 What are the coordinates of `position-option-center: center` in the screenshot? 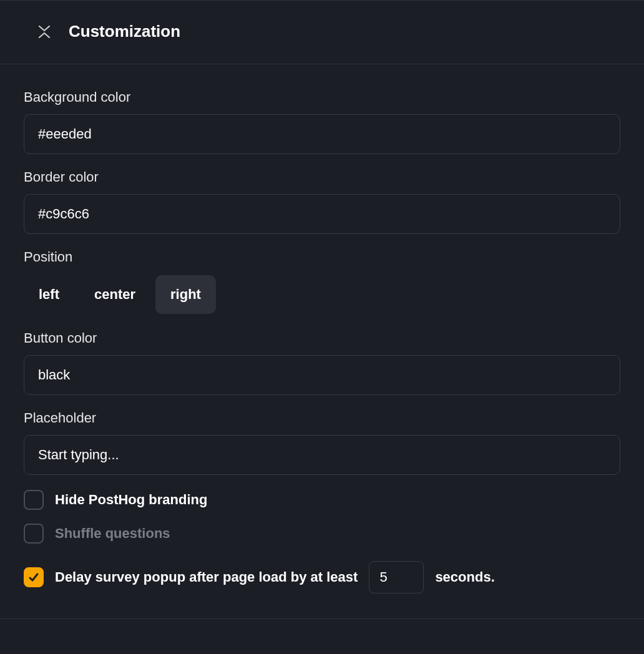 It's located at (115, 295).